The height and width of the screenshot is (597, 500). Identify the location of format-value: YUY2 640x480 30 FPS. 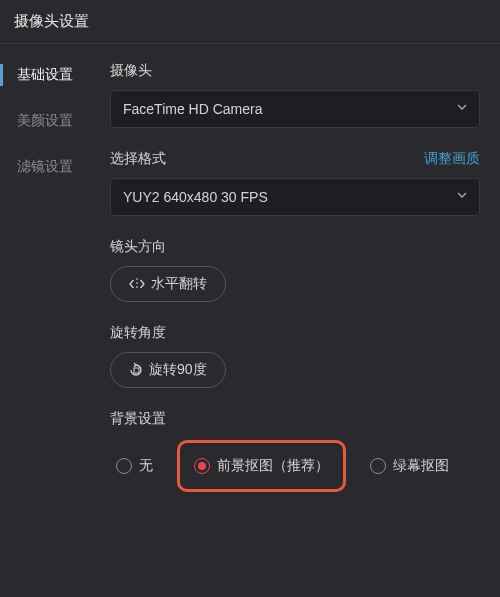
(196, 197).